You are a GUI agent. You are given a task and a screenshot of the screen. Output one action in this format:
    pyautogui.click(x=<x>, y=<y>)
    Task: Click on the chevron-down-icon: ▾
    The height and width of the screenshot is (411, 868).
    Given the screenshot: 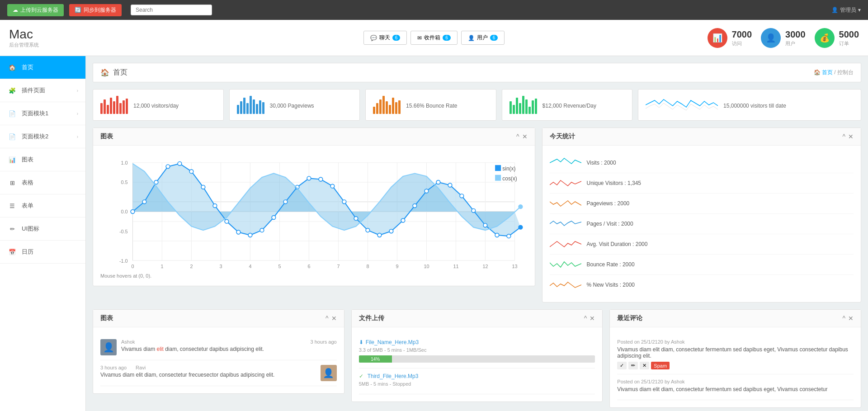 What is the action you would take?
    pyautogui.click(x=859, y=10)
    